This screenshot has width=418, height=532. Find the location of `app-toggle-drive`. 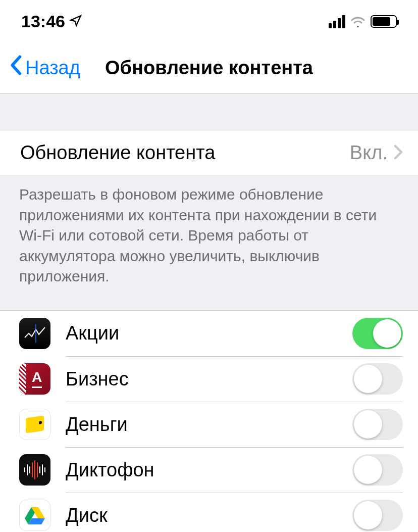

app-toggle-drive is located at coordinates (378, 515).